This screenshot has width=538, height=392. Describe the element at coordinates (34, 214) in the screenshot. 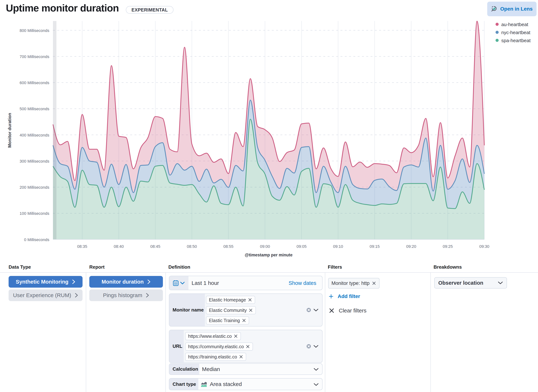

I see `svg-text: 100 Milliseconds` at that location.